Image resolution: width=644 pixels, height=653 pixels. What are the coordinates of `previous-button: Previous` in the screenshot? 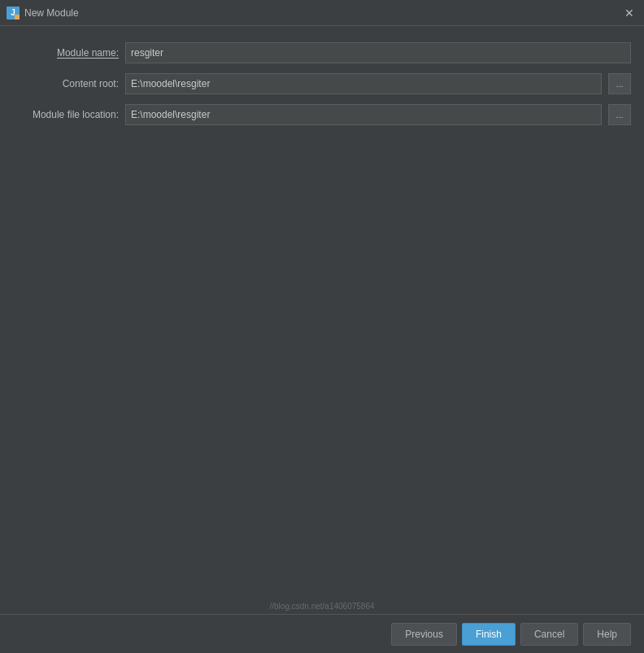 It's located at (424, 634).